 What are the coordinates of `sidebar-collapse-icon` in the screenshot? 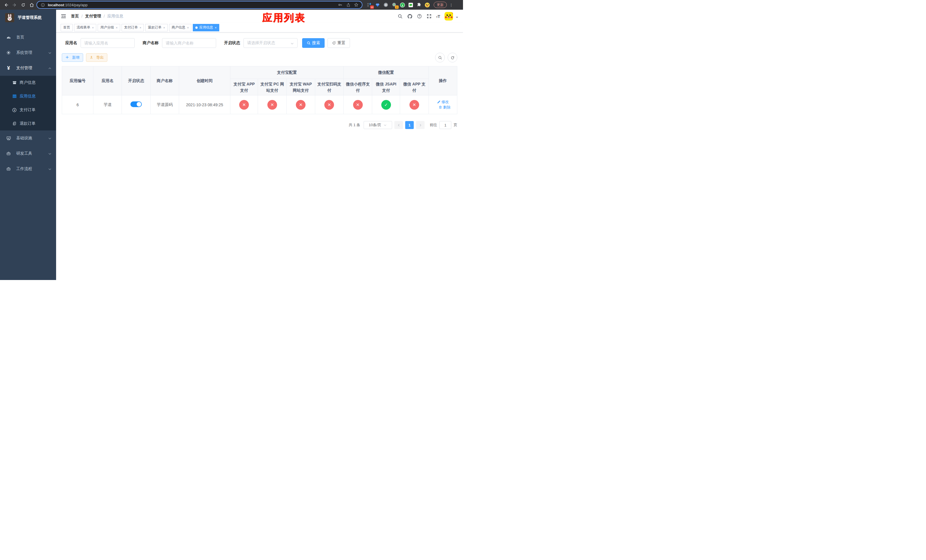 It's located at (64, 17).